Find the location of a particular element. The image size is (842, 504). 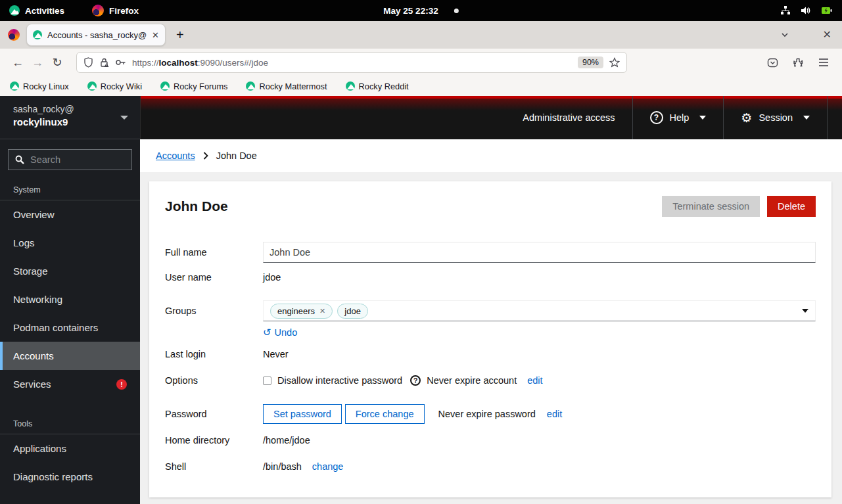

disallow-password-checkbox is located at coordinates (267, 381).